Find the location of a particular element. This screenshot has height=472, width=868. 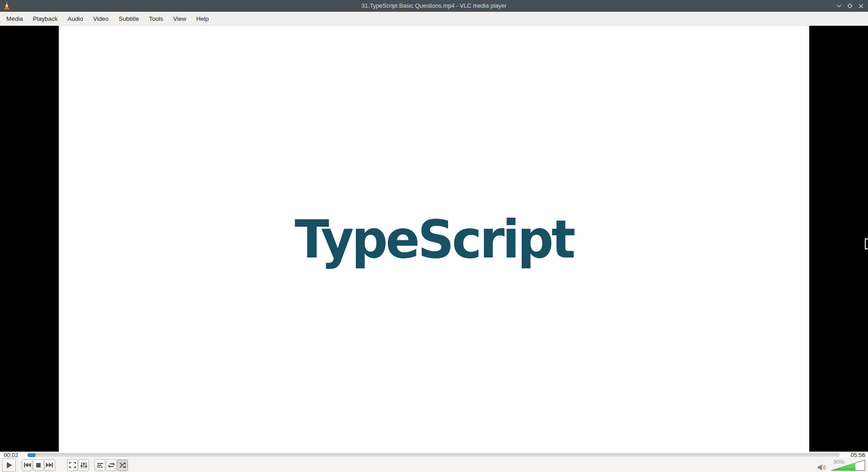

playlist-button is located at coordinates (100, 465).